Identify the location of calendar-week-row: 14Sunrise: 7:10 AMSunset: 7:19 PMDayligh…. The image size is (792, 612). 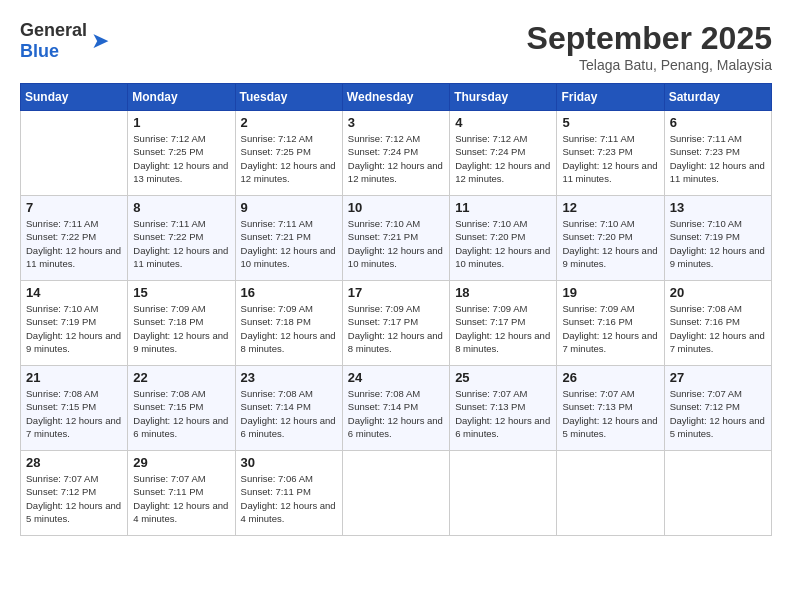
(396, 324).